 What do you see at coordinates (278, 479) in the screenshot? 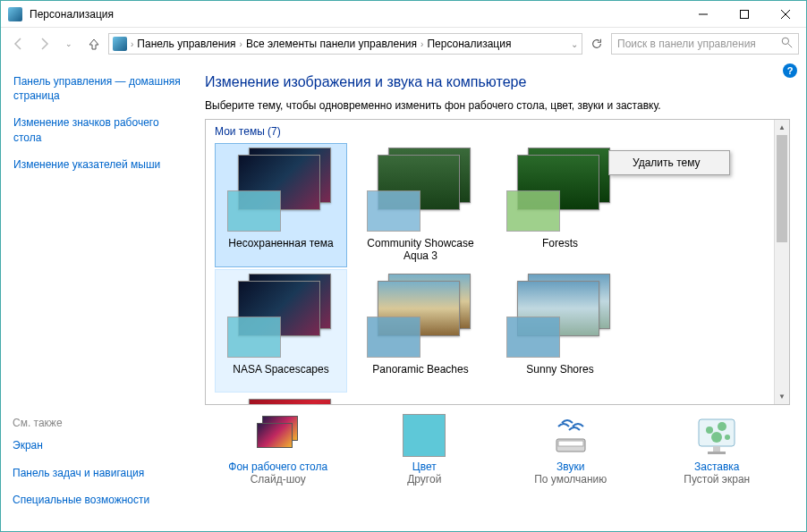
I see `bottom-background-sub: Слайд-шоу` at bounding box center [278, 479].